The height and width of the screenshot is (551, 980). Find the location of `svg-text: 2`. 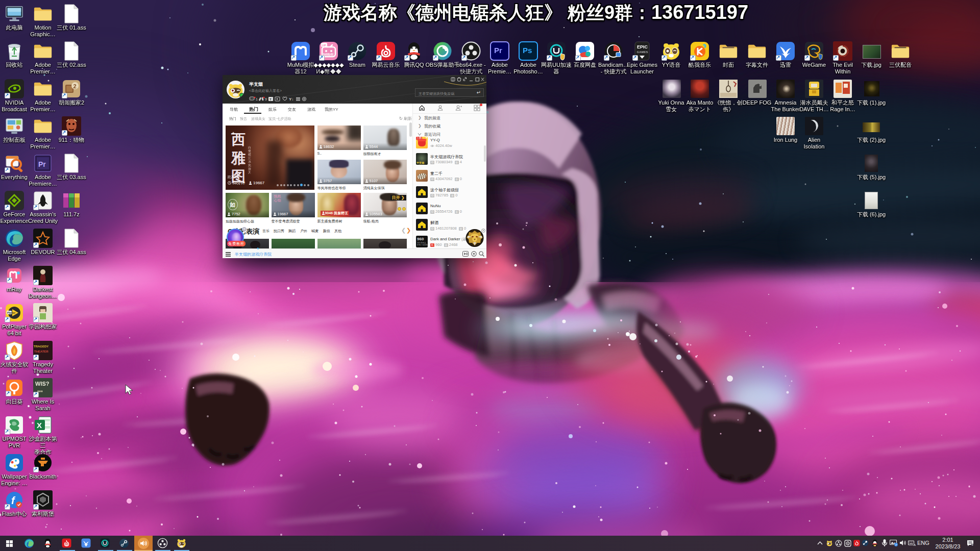

svg-text: 2 is located at coordinates (75, 86).